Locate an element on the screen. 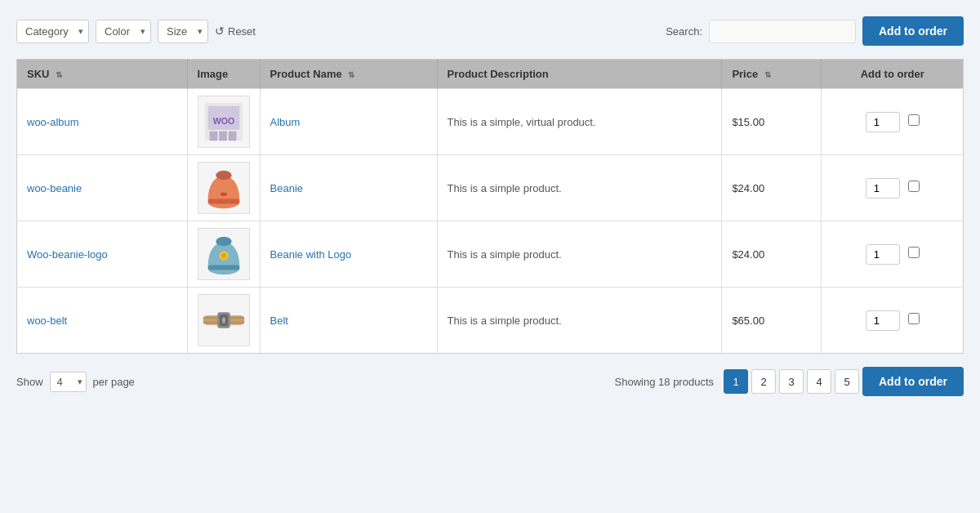 The image size is (980, 513). table-row: woo-beanie Beanie This is a simple produ… is located at coordinates (490, 188).